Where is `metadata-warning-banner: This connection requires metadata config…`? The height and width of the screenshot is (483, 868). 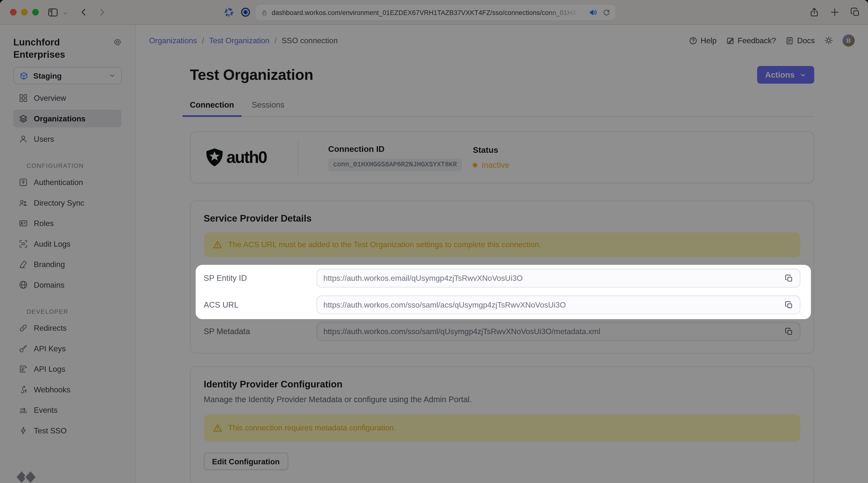
metadata-warning-banner: This connection requires metadata config… is located at coordinates (502, 428).